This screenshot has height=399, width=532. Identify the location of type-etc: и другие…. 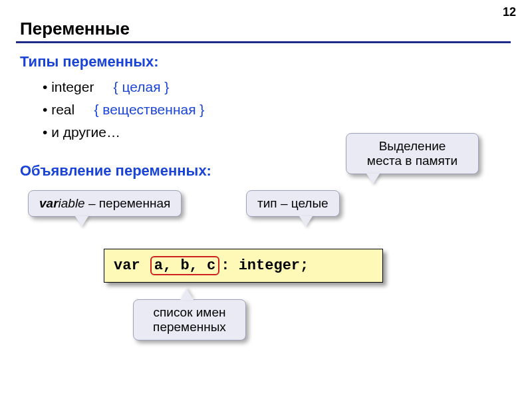
(86, 132).